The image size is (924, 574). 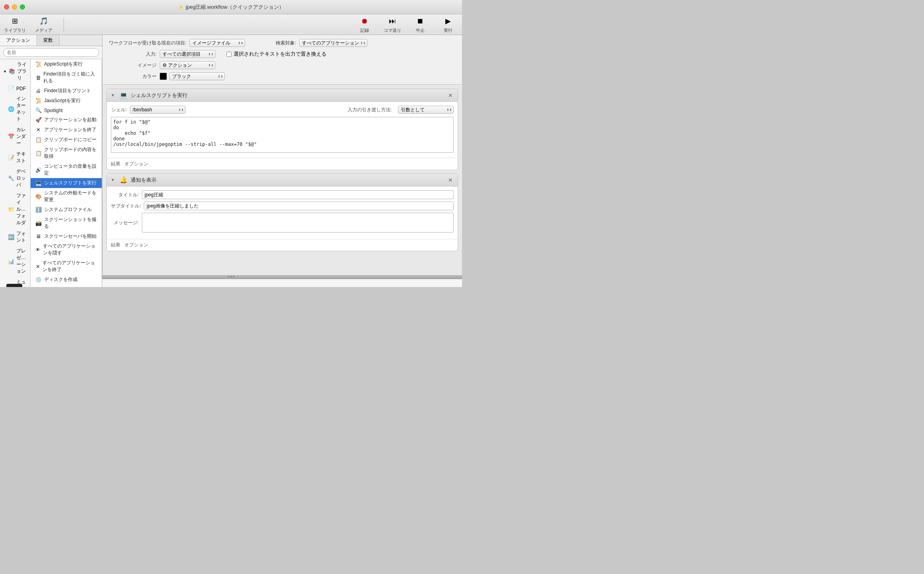 What do you see at coordinates (365, 30) in the screenshot?
I see `record-label: 記録` at bounding box center [365, 30].